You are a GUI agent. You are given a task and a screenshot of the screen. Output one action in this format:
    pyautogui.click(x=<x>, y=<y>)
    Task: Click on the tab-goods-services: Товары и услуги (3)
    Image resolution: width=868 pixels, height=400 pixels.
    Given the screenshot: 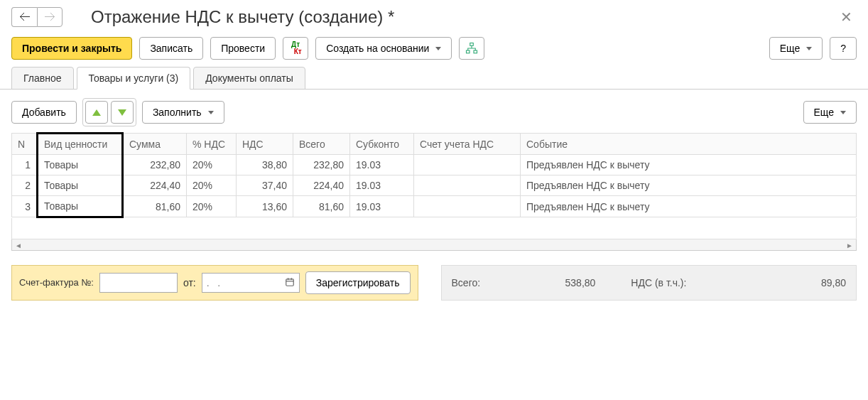 What is the action you would take?
    pyautogui.click(x=134, y=78)
    